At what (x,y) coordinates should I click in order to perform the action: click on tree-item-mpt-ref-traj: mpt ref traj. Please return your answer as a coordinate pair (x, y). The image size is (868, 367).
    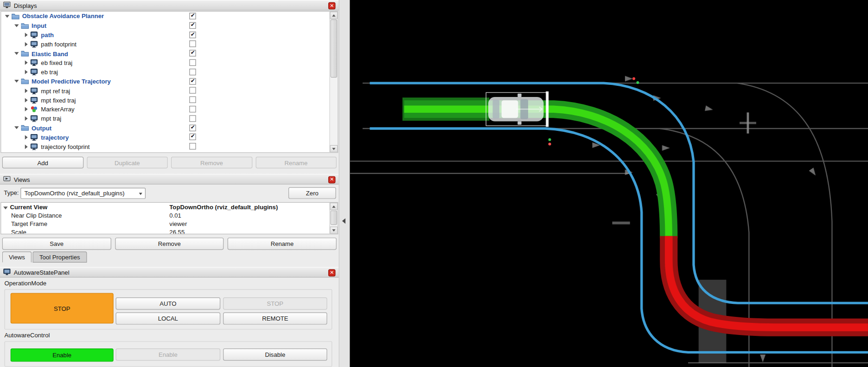
    Looking at the image, I should click on (169, 90).